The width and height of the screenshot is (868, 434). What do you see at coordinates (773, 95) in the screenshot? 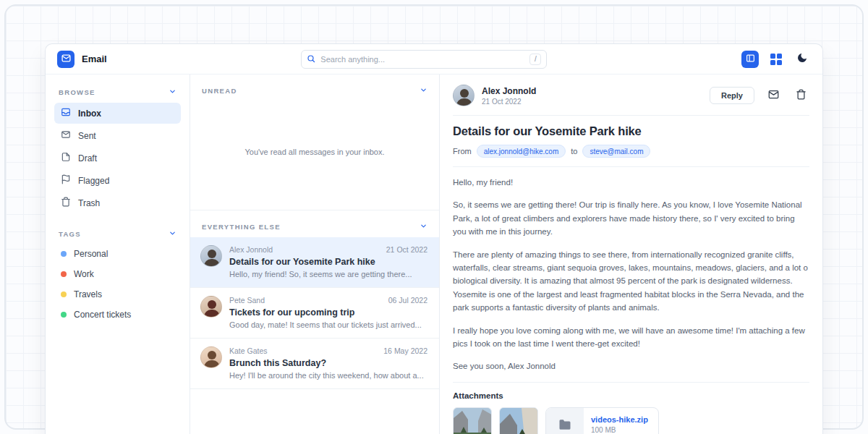
I see `mark-unread-button` at bounding box center [773, 95].